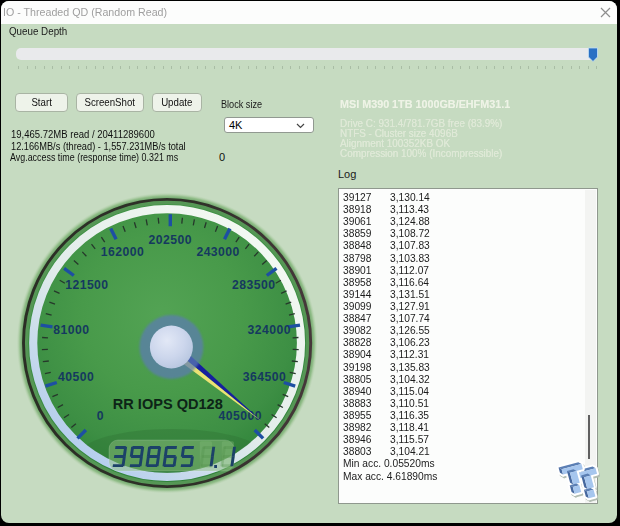 The width and height of the screenshot is (620, 526). Describe the element at coordinates (76, 377) in the screenshot. I see `svg-text: 40500` at that location.